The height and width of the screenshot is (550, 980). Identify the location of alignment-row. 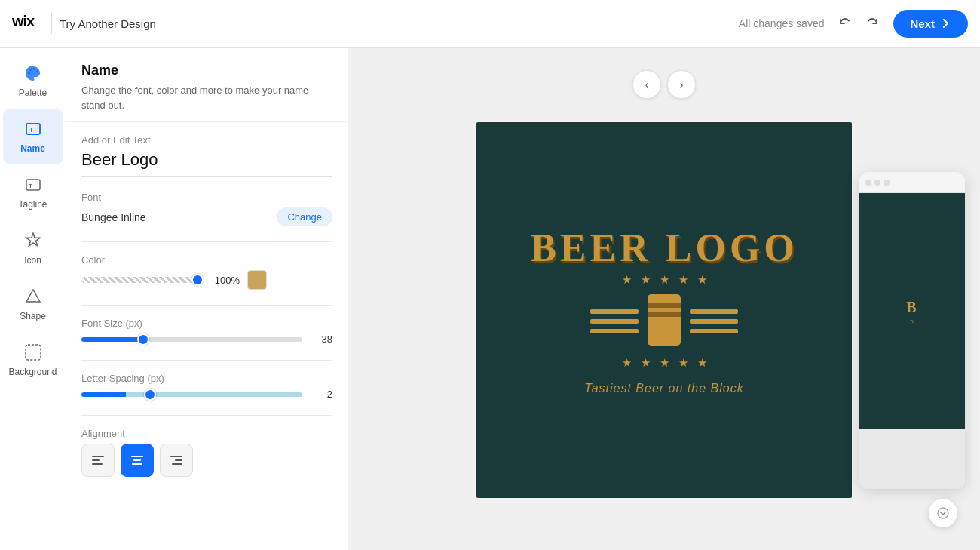
(207, 460).